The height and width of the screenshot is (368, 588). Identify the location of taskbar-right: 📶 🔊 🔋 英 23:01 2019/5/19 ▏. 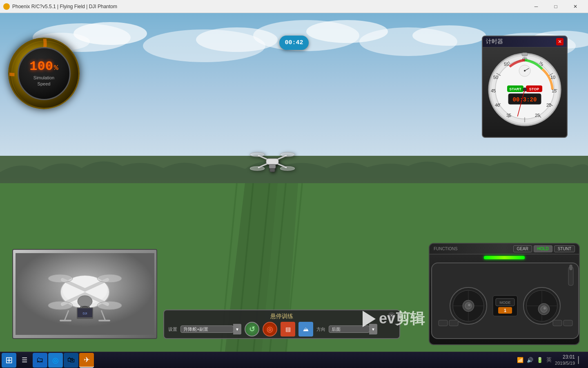
(552, 360).